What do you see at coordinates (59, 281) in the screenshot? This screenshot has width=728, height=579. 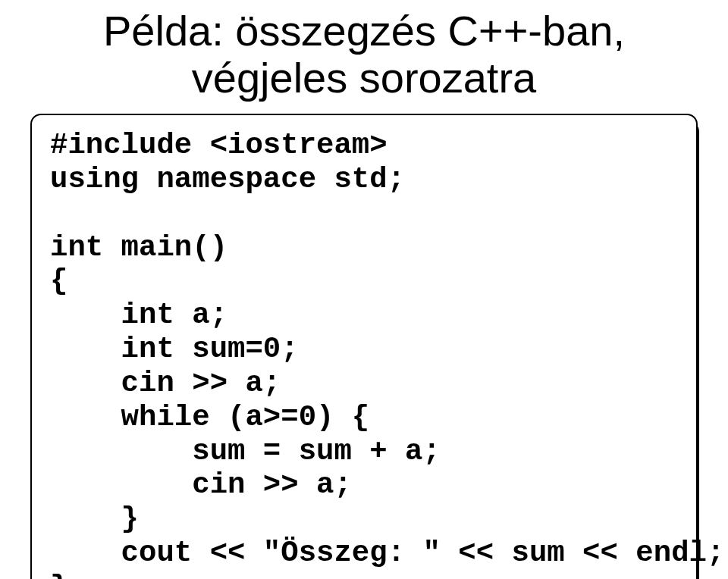 I see `code-line: {` at bounding box center [59, 281].